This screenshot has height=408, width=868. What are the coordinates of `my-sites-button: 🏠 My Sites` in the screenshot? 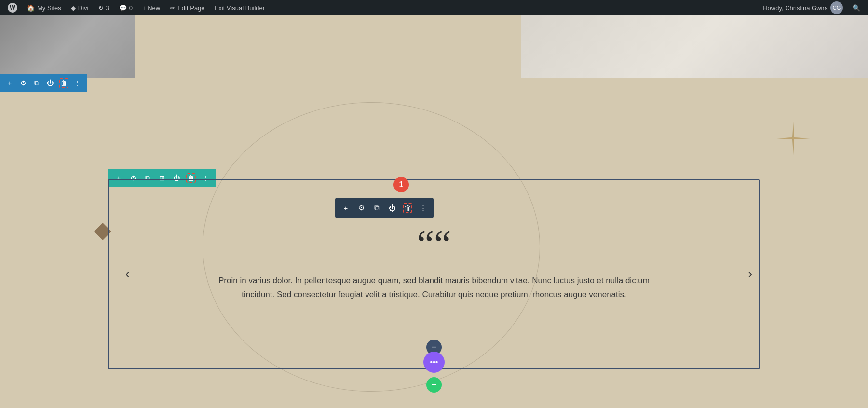 It's located at (44, 8).